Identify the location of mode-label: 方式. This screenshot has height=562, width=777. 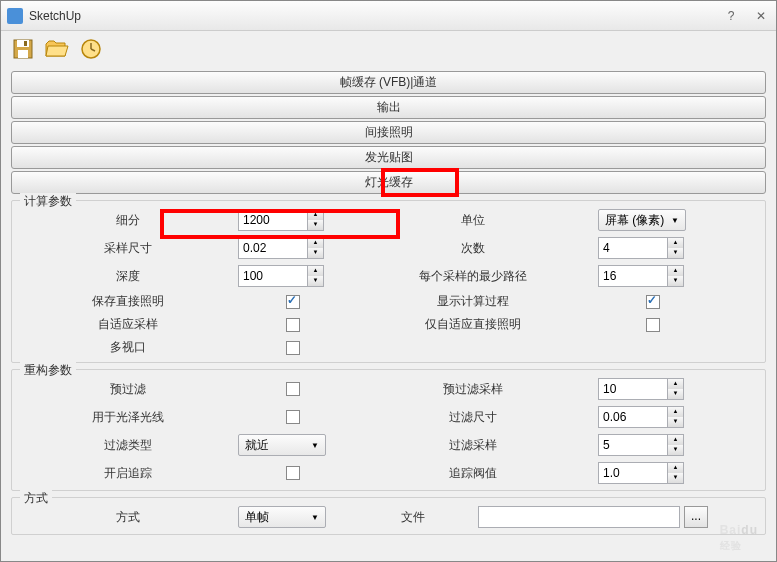
(128, 518).